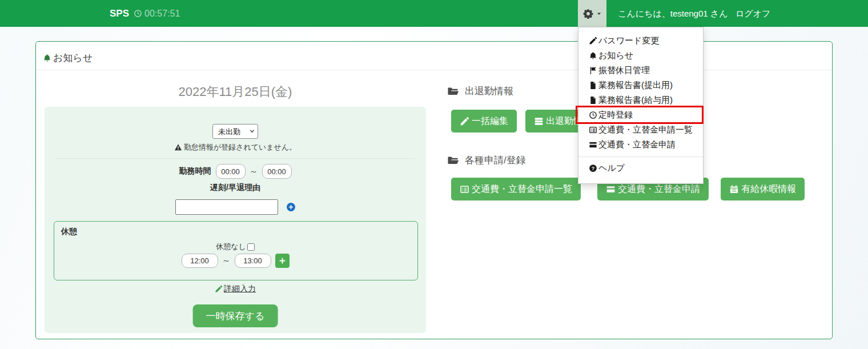 Image resolution: width=868 pixels, height=349 pixels. I want to click on gear-icon, so click(588, 14).